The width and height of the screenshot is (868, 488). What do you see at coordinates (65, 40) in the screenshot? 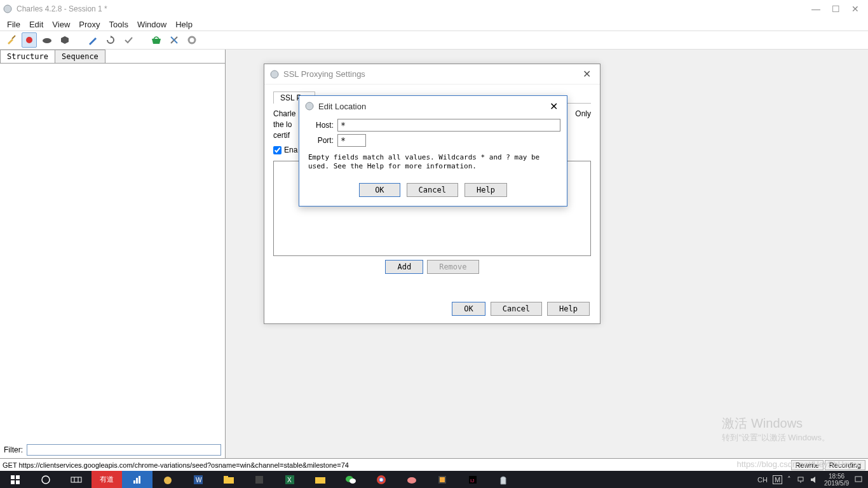
I see `hexagon-icon` at bounding box center [65, 40].